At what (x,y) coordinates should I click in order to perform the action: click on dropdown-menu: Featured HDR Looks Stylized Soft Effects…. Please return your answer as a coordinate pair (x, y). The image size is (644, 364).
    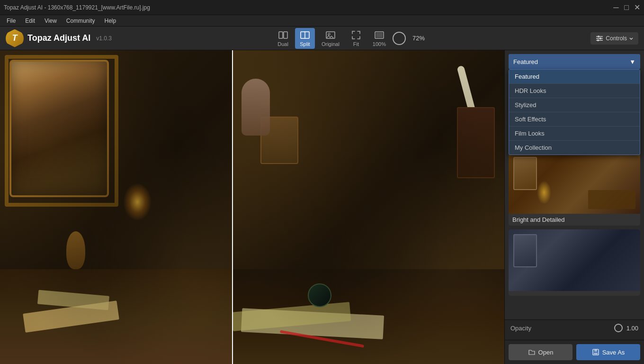
    Looking at the image, I should click on (574, 112).